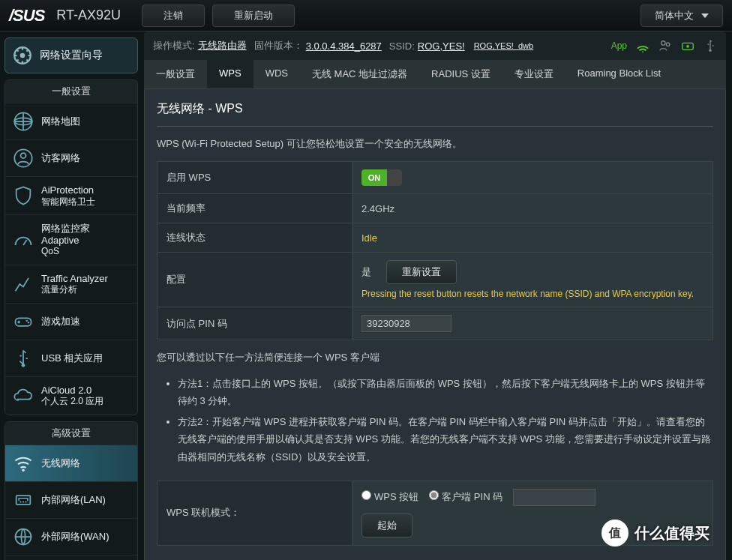  What do you see at coordinates (222, 46) in the screenshot?
I see `mode-value: 无线路由器` at bounding box center [222, 46].